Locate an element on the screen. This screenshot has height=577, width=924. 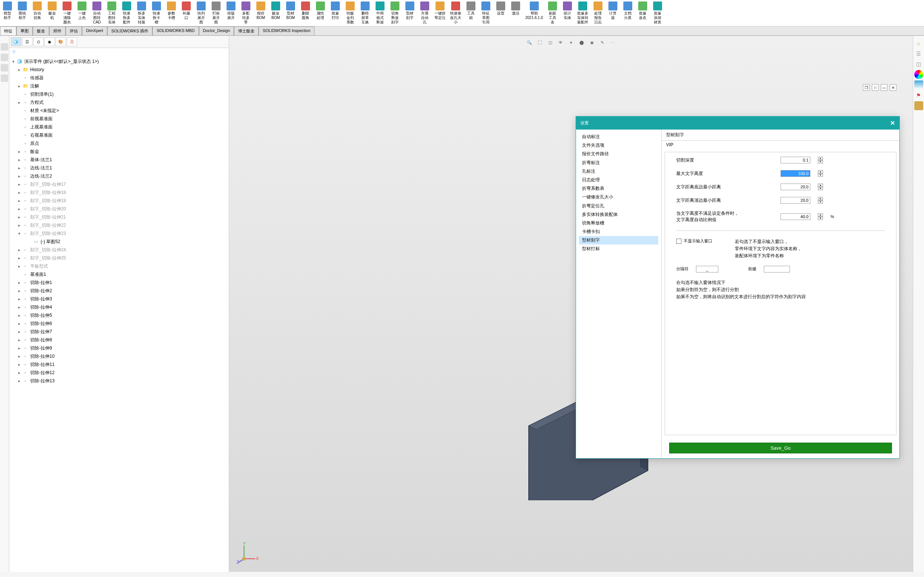
tab-焊件: 焊件 is located at coordinates (57, 31).